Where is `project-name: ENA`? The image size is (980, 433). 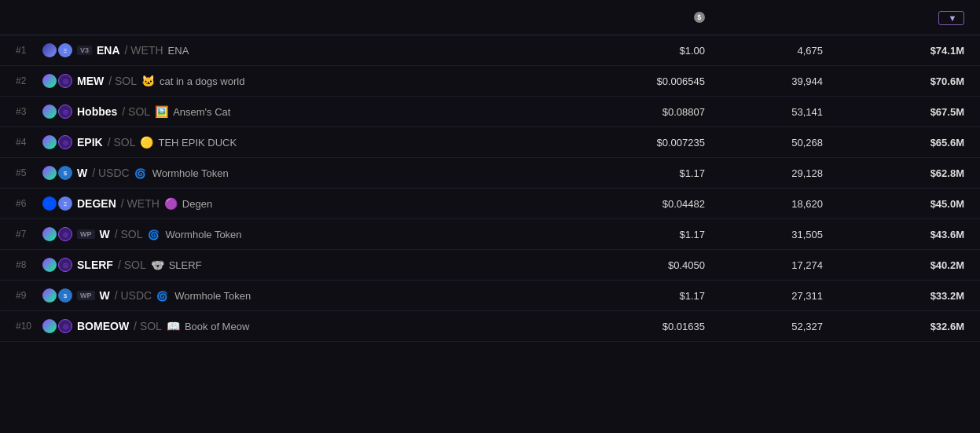 project-name: ENA is located at coordinates (179, 50).